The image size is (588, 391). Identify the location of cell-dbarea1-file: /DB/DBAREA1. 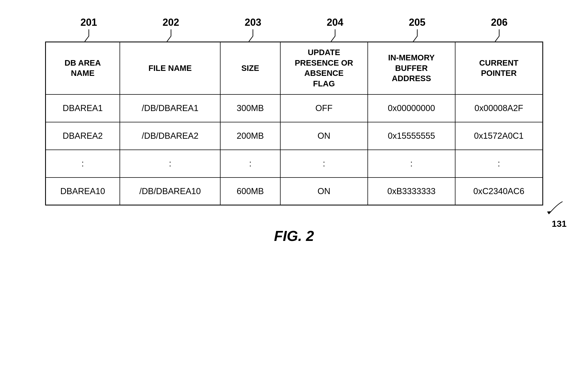
(170, 108).